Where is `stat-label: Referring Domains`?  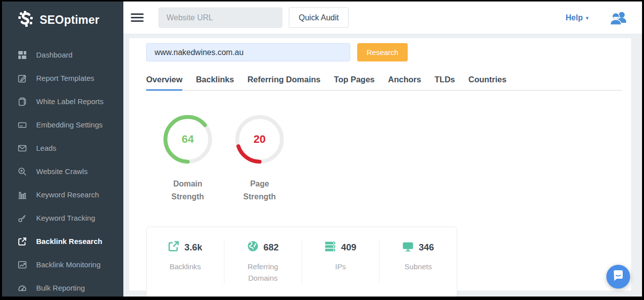 stat-label: Referring Domains is located at coordinates (263, 272).